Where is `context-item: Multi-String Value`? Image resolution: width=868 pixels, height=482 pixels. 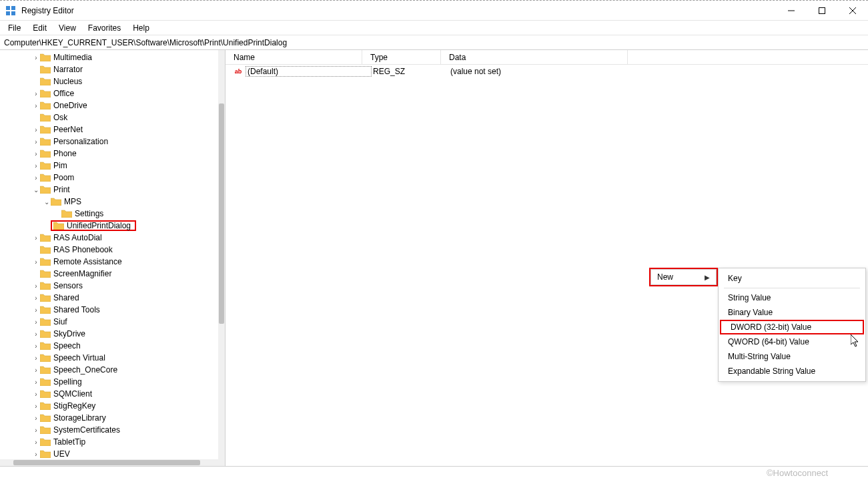
context-item: Multi-String Value is located at coordinates (792, 356).